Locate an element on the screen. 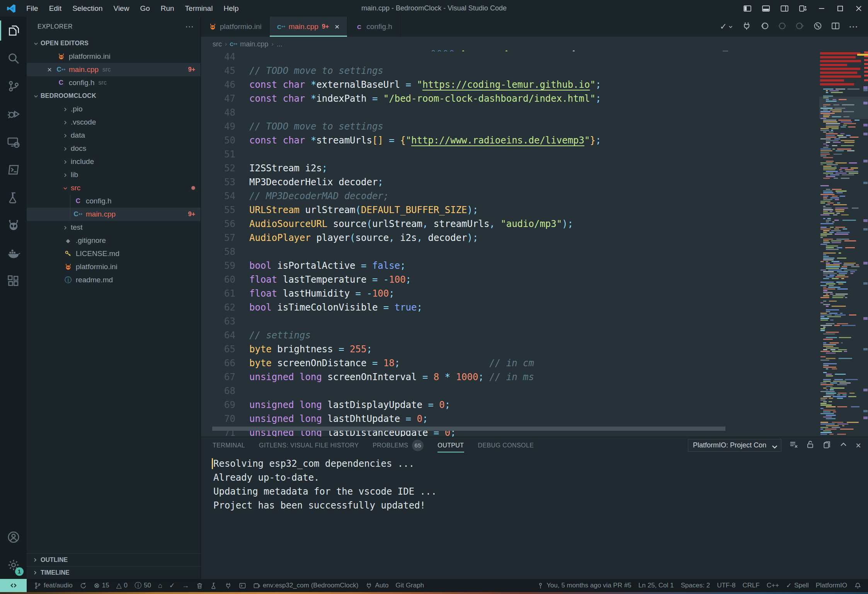 Image resolution: width=868 pixels, height=594 pixels. tab-main.cpp: C++main.cpp9+× is located at coordinates (309, 27).